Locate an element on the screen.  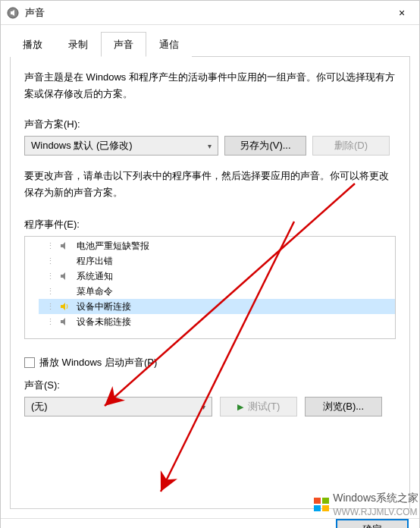
startup-sound-label: 播放 Windows 启动声音(P) is located at coordinates (99, 363).